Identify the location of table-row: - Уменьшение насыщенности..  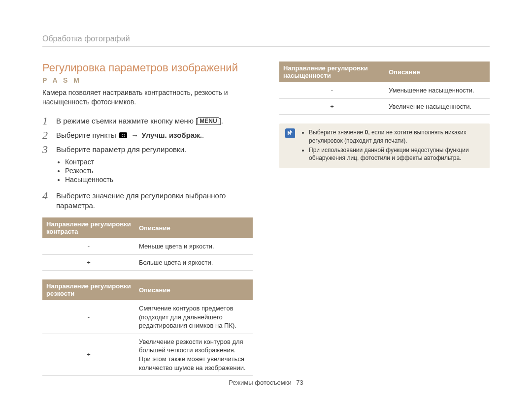
(384, 91).